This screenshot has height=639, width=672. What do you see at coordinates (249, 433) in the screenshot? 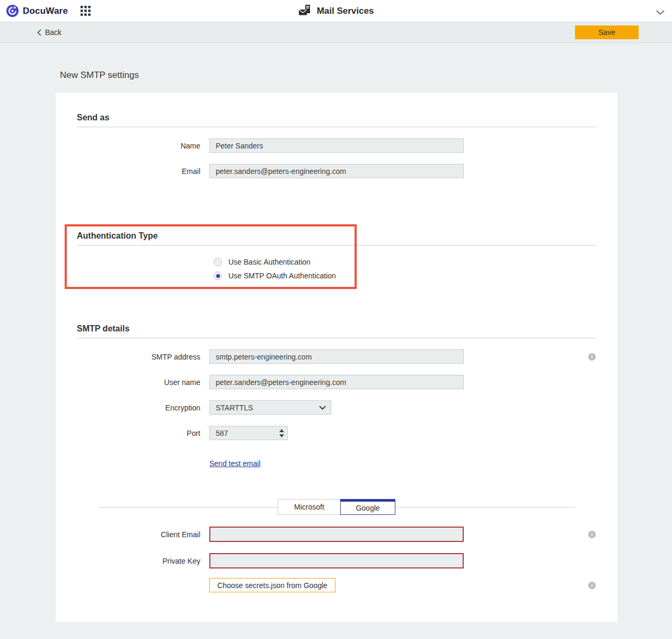
I see `port-input: 587` at bounding box center [249, 433].